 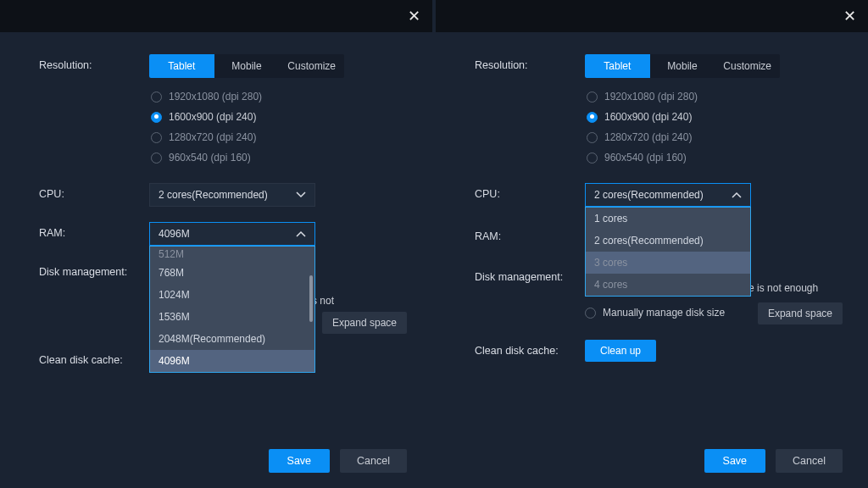 What do you see at coordinates (175, 234) in the screenshot?
I see `ram-selected-value: 4096M` at bounding box center [175, 234].